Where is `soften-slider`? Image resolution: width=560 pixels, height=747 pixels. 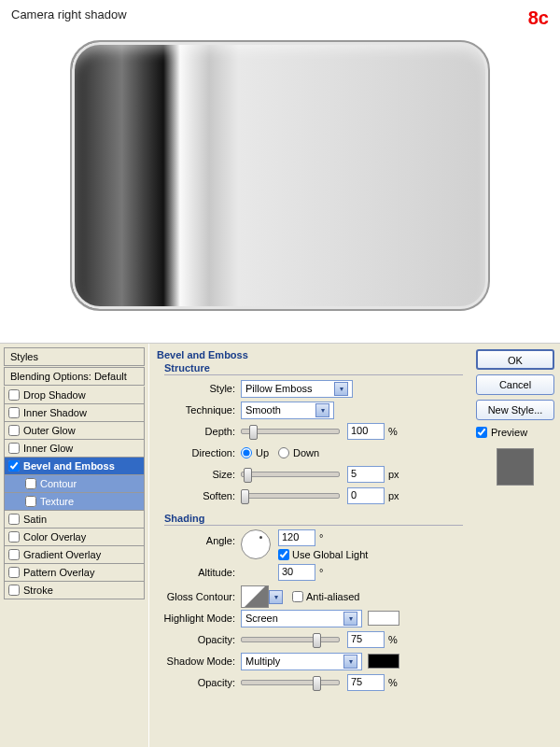 soften-slider is located at coordinates (290, 496).